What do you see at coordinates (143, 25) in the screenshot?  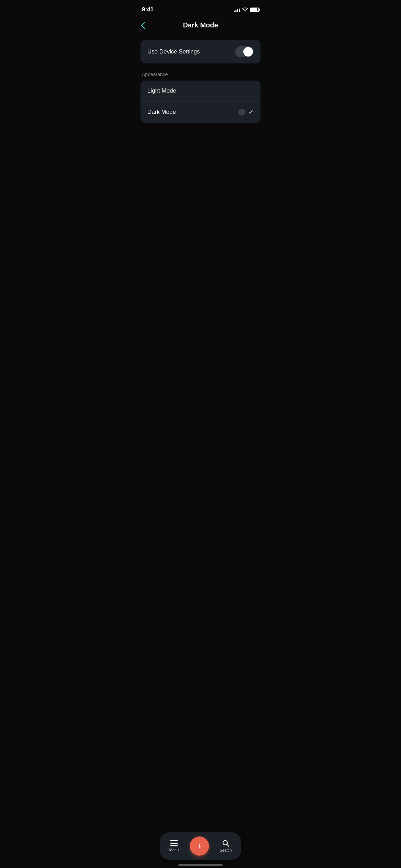 I see `back-button` at bounding box center [143, 25].